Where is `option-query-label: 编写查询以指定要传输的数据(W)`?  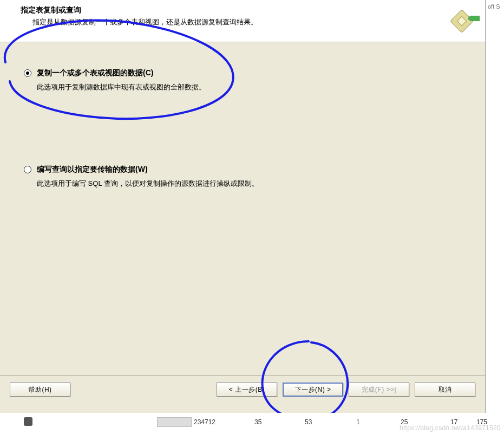
option-query-label: 编写查询以指定要传输的数据(W) is located at coordinates (92, 170).